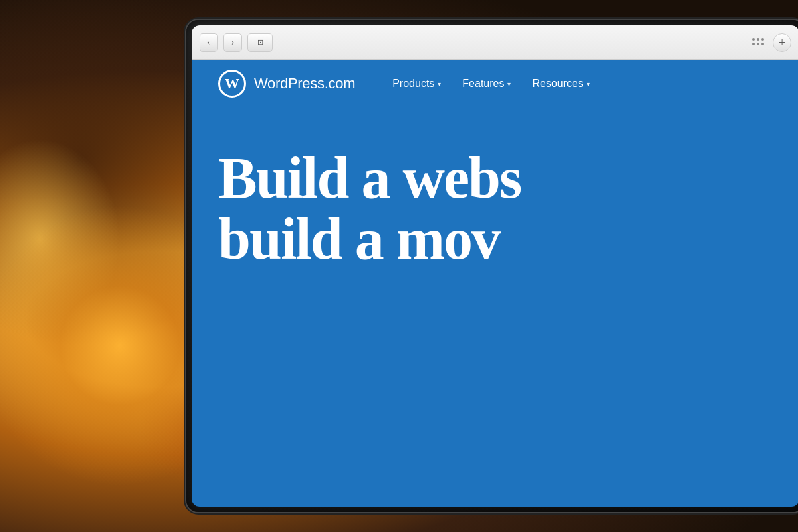 Image resolution: width=798 pixels, height=532 pixels. Describe the element at coordinates (495, 43) in the screenshot. I see `browser-chrome: ‹ › ⊡ +` at that location.